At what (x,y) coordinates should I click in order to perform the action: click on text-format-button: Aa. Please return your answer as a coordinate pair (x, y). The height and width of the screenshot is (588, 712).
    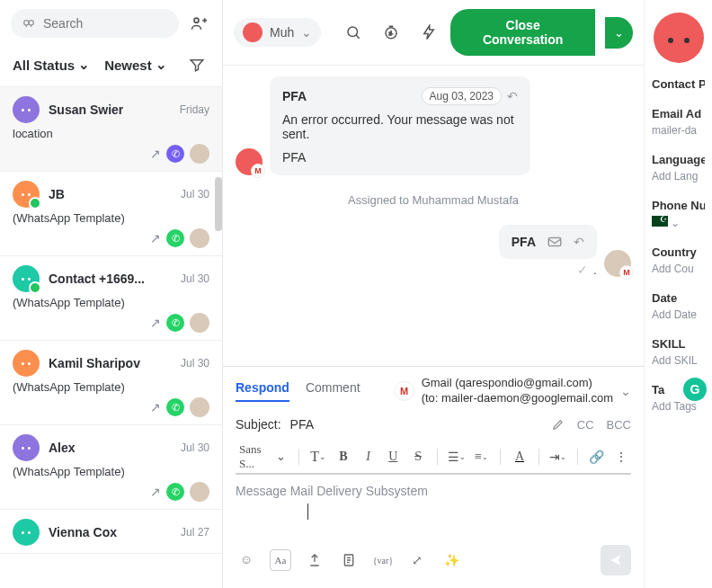
    Looking at the image, I should click on (280, 560).